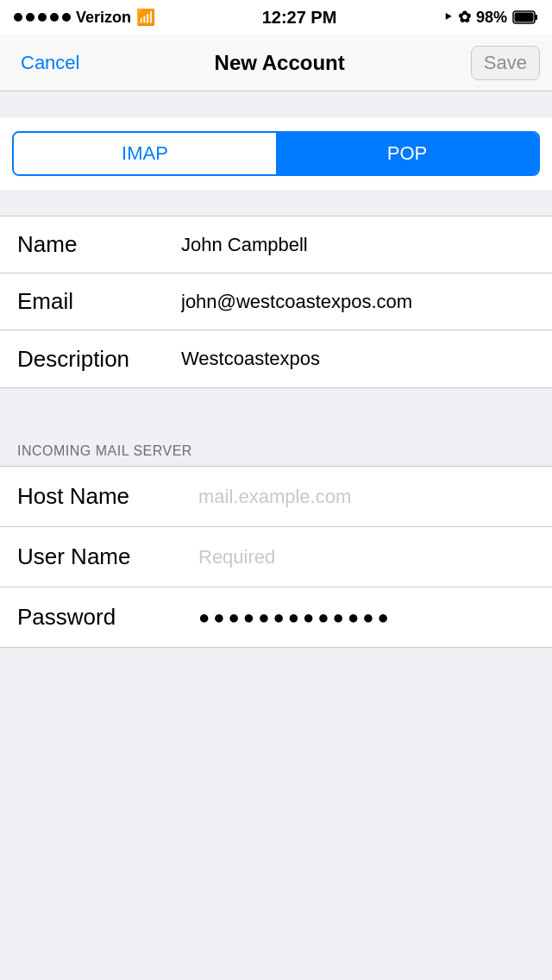 Image resolution: width=552 pixels, height=980 pixels. What do you see at coordinates (354, 245) in the screenshot?
I see `name-input` at bounding box center [354, 245].